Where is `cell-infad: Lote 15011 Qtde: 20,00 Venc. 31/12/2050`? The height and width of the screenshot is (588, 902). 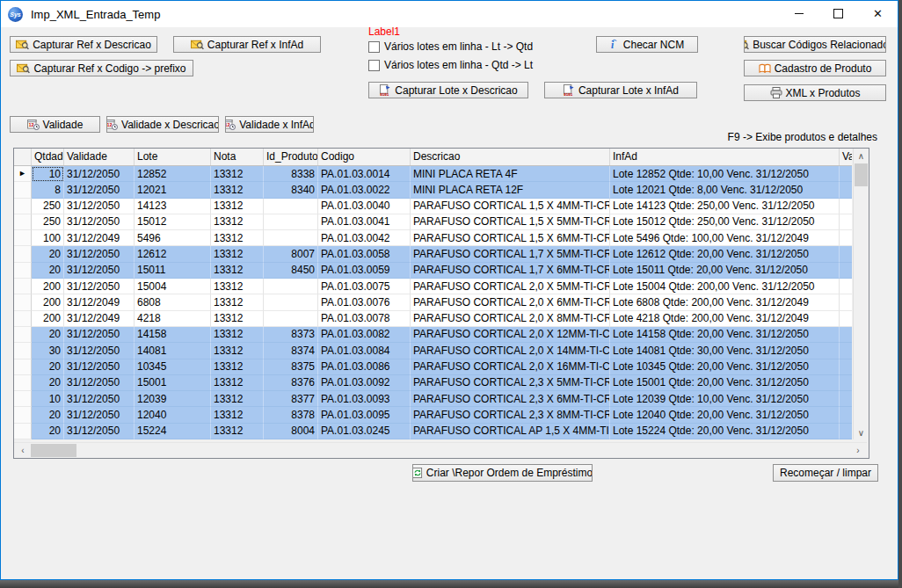
cell-infad: Lote 15011 Qtde: 20,00 Venc. 31/12/2050 is located at coordinates (724, 271).